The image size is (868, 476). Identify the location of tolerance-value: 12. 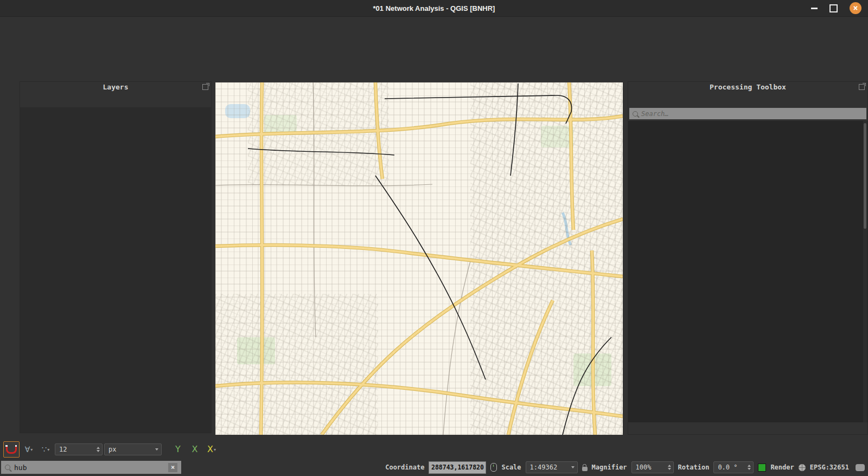
(63, 449).